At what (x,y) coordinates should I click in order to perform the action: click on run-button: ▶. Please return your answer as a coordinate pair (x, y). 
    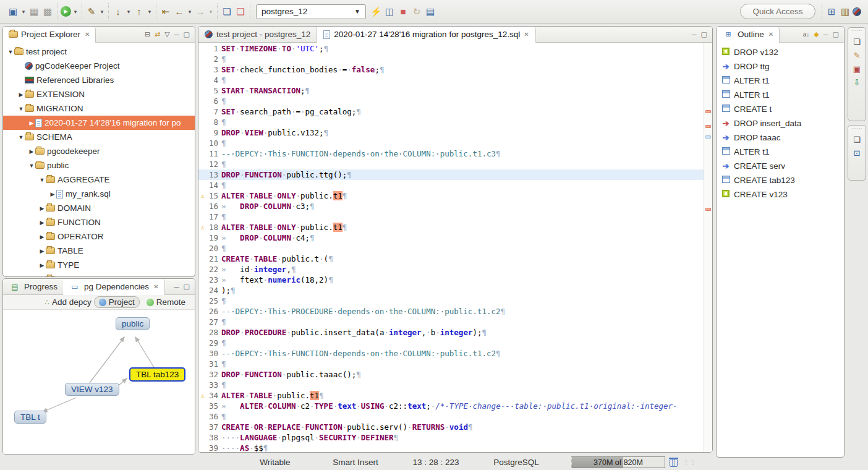
    Looking at the image, I should click on (66, 11).